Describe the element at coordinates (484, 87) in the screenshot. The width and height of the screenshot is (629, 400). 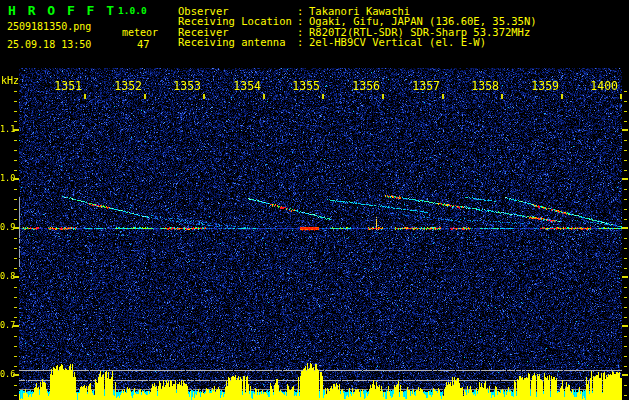
I see `time-axis-label: 1358` at that location.